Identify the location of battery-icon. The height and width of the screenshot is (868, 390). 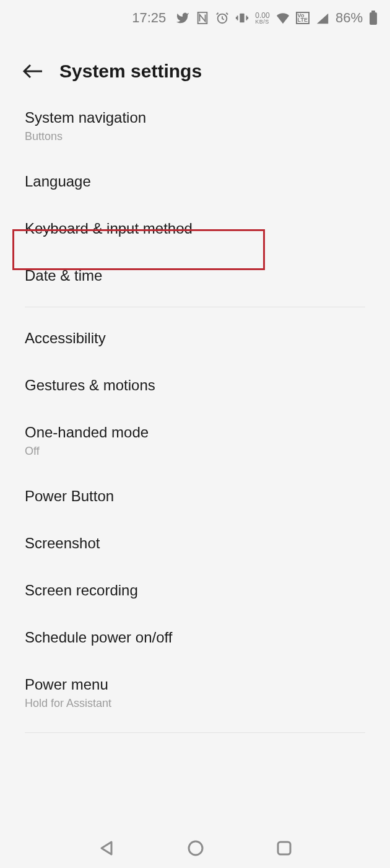
(373, 18).